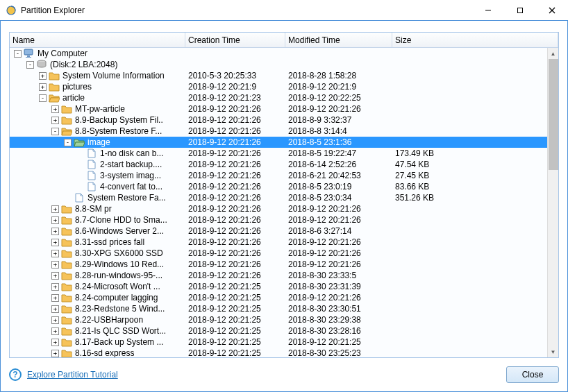  Describe the element at coordinates (99, 142) in the screenshot. I see `node-label: image` at that location.